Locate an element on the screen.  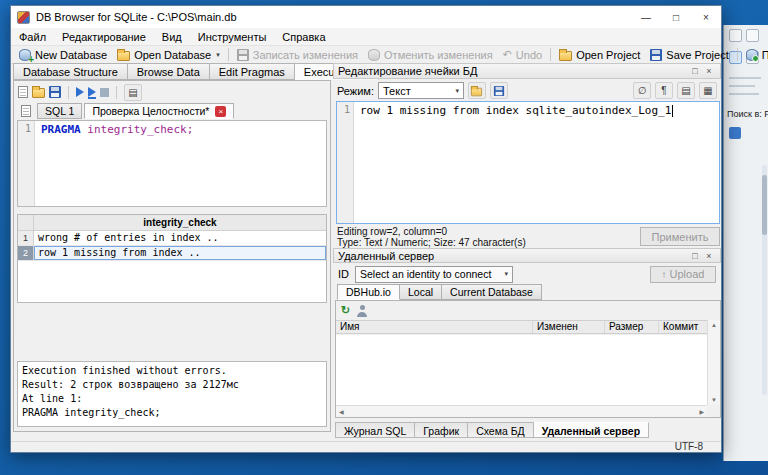
sql-tab-integrity-check: Проверка Целостности* × is located at coordinates (159, 111).